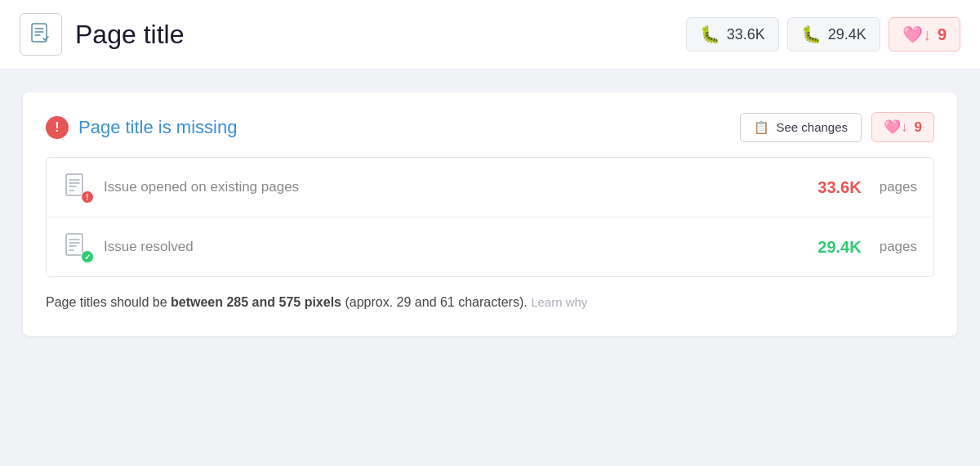  What do you see at coordinates (78, 247) in the screenshot?
I see `issue-resolved-icon-wrap: ✓` at bounding box center [78, 247].